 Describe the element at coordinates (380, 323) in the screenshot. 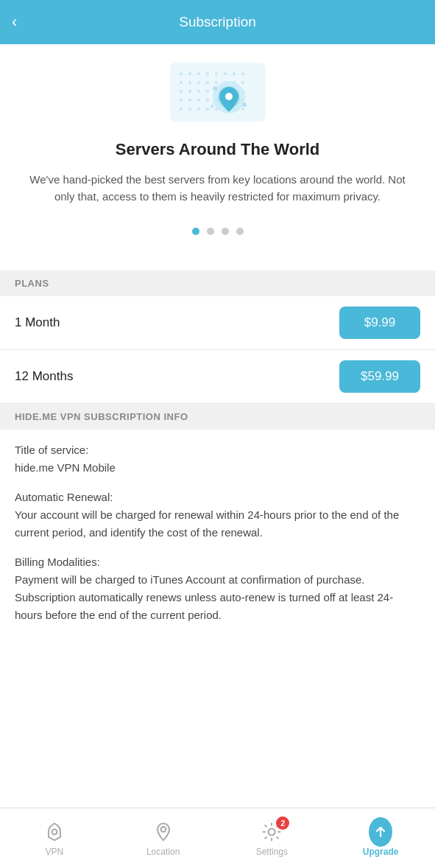

I see `plan-1month-button: $9.99` at that location.